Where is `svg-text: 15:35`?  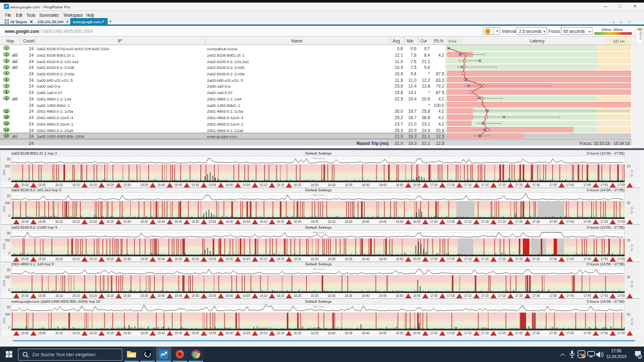 svg-text: 15:35 is located at coordinates (144, 222).